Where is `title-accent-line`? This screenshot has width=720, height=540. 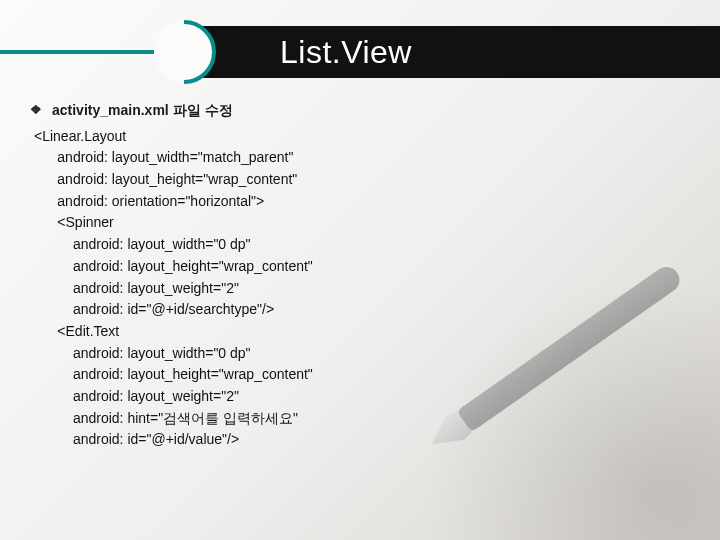 title-accent-line is located at coordinates (85, 52).